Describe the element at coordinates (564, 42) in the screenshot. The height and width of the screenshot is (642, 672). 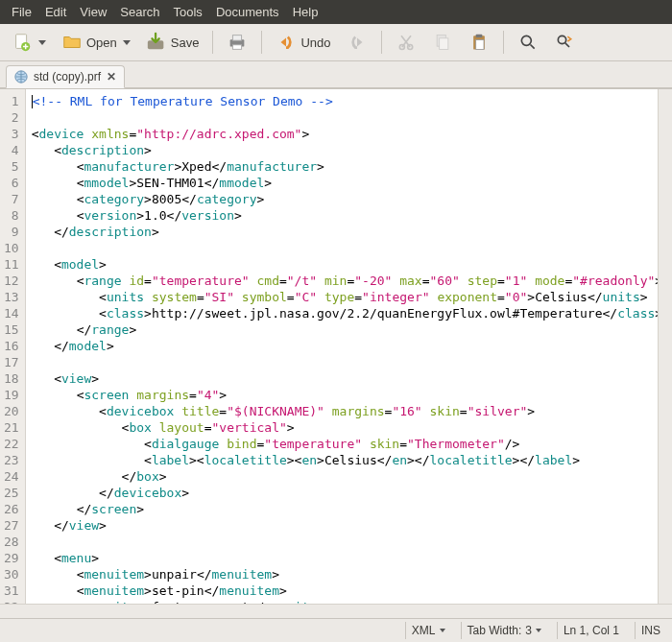
I see `find-replace-button` at that location.